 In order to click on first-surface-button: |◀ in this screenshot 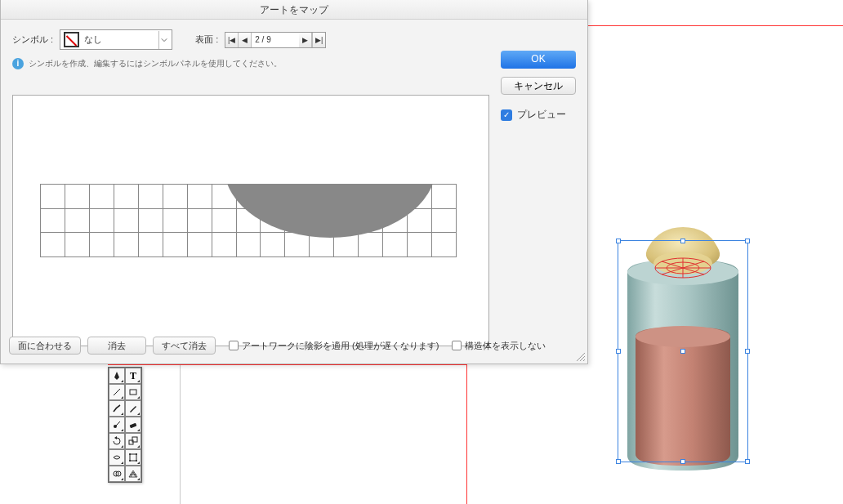, I will do `click(232, 40)`.